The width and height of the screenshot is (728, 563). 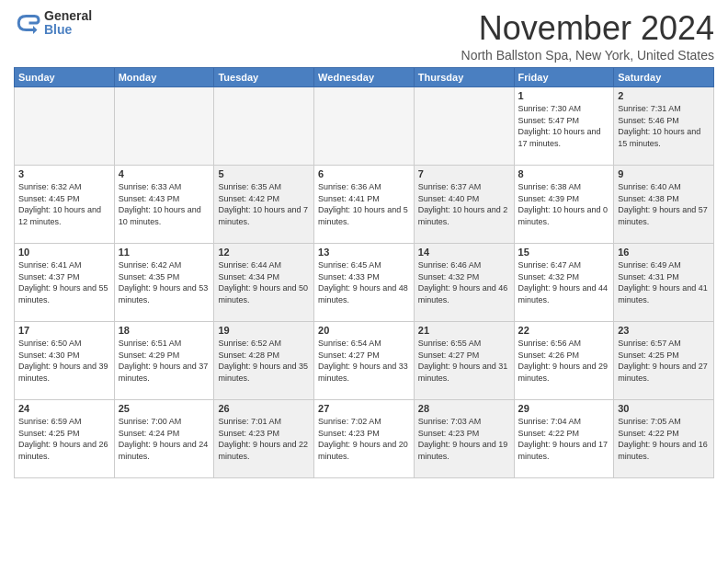 What do you see at coordinates (588, 29) in the screenshot?
I see `month-title: November 2024` at bounding box center [588, 29].